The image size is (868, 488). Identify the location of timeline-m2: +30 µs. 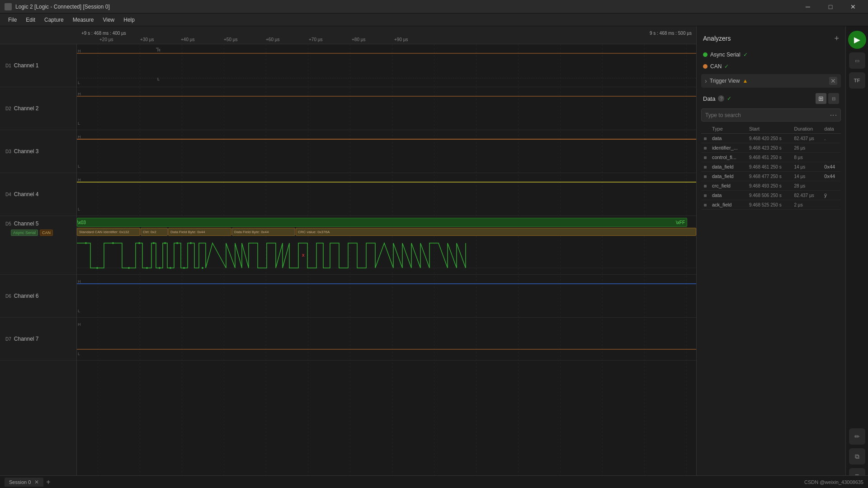
(147, 40).